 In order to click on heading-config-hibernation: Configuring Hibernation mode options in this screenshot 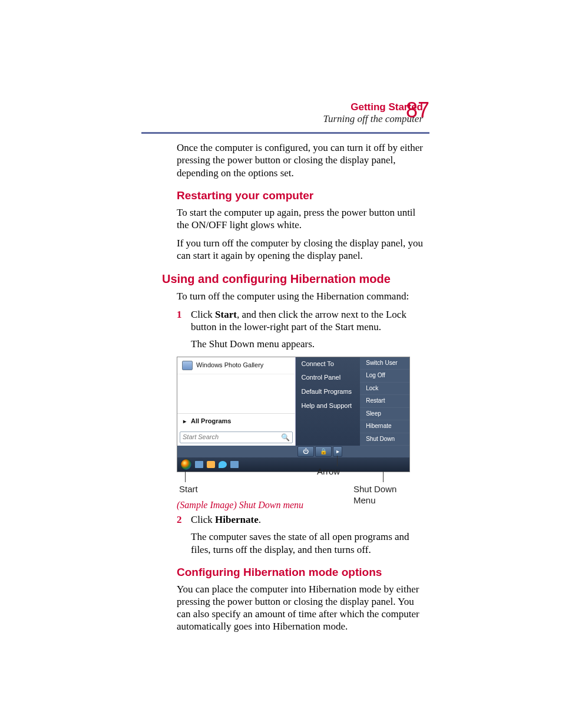, I will do `click(302, 572)`.